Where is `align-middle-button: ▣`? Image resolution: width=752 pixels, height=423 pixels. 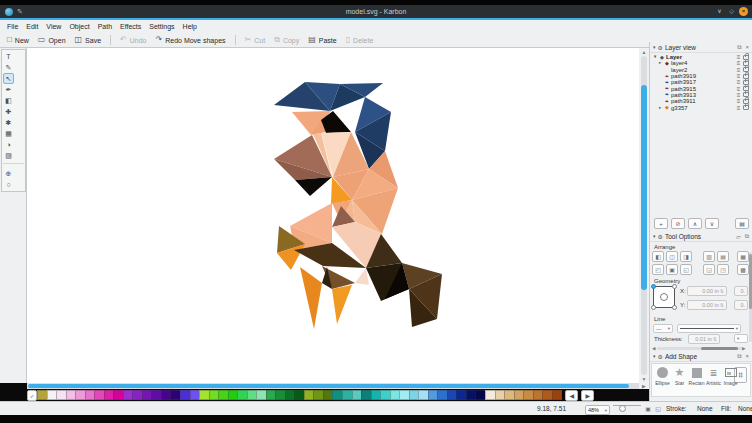 align-middle-button: ▣ is located at coordinates (672, 270).